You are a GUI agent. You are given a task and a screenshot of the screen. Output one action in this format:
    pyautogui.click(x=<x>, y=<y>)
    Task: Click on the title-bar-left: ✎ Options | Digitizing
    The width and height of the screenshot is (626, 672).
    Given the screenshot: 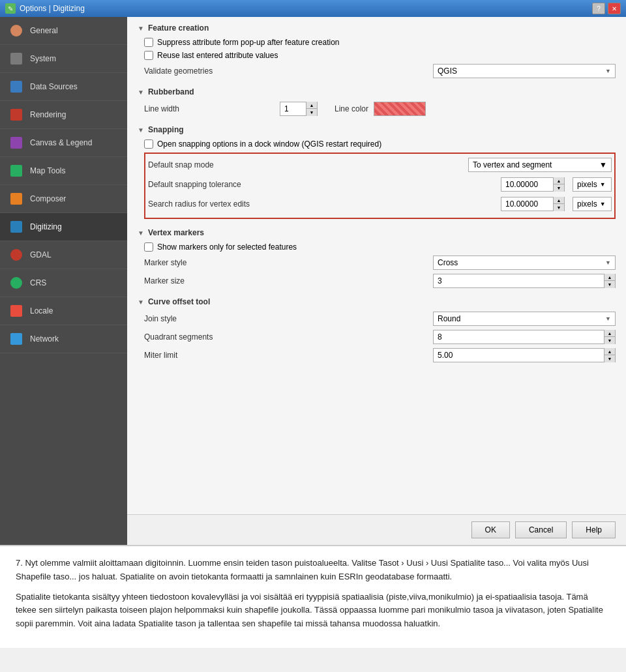 What is the action you would take?
    pyautogui.click(x=45, y=8)
    